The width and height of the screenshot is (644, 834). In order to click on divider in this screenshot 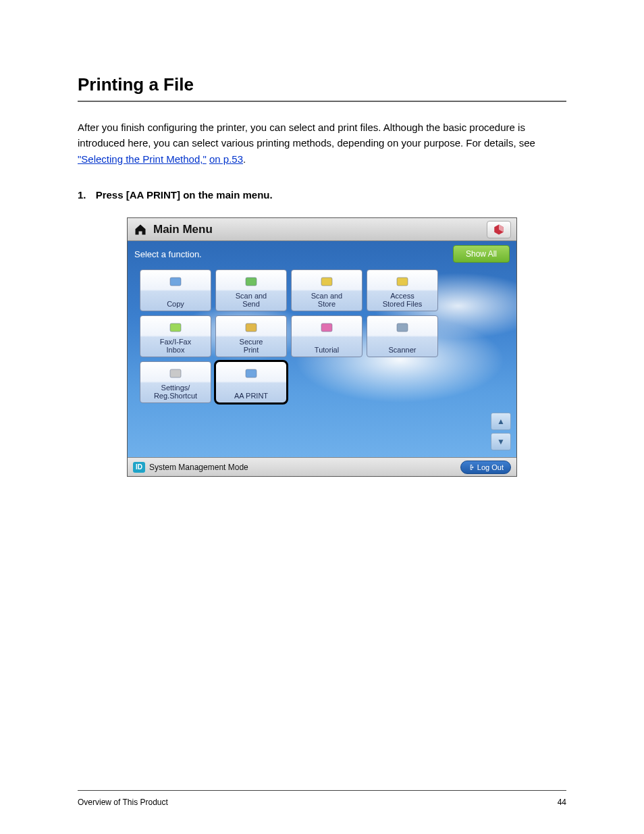, I will do `click(322, 101)`.